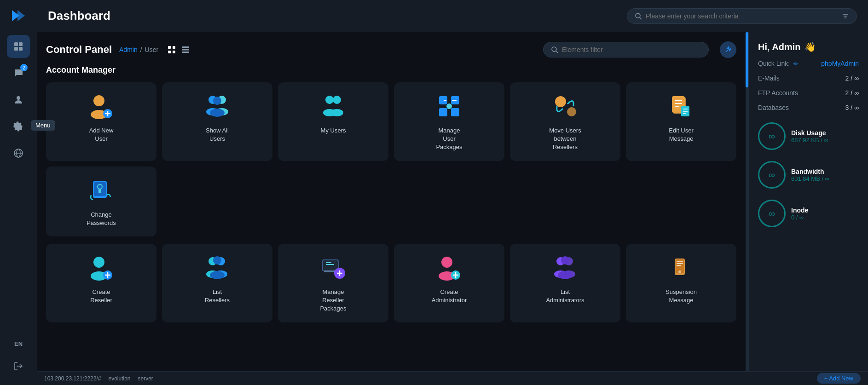  I want to click on list-view-button, so click(185, 50).